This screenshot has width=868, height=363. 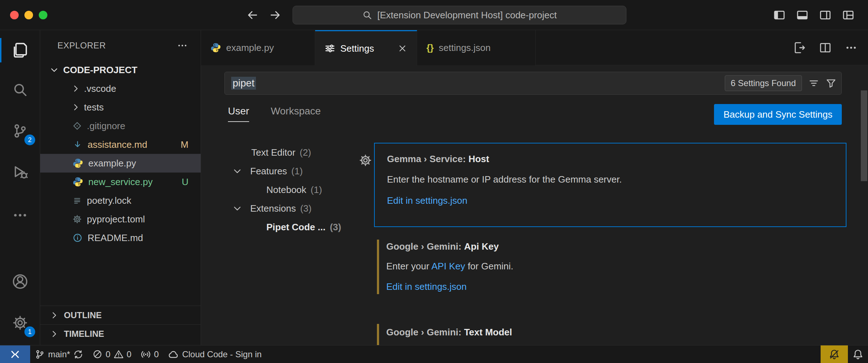 I want to click on customize-layout-icon, so click(x=848, y=15).